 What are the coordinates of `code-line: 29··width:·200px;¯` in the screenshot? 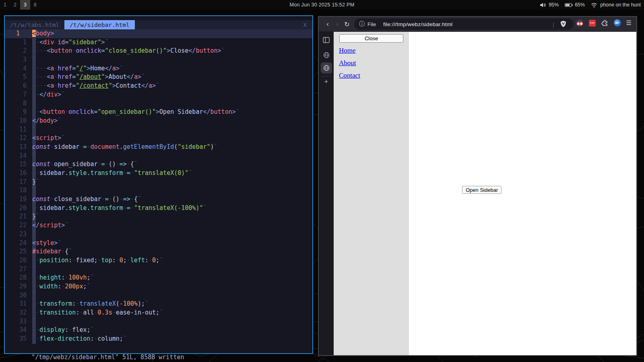 It's located at (159, 287).